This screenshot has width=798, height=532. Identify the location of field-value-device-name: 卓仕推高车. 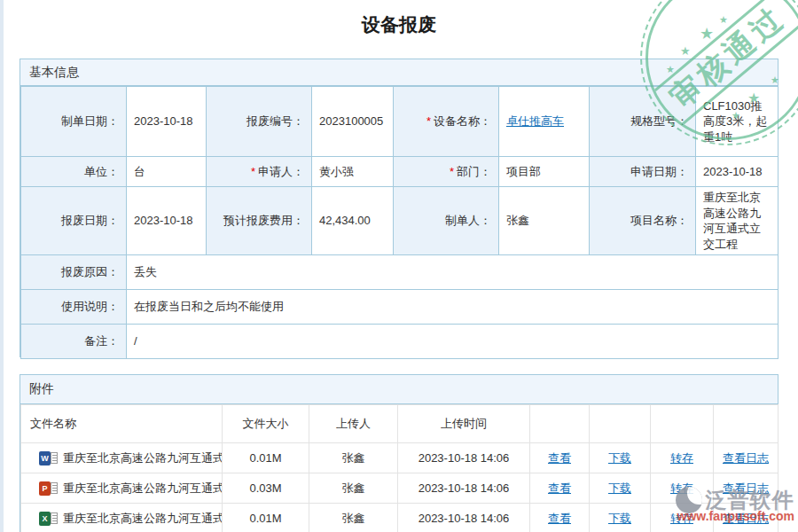
(544, 122).